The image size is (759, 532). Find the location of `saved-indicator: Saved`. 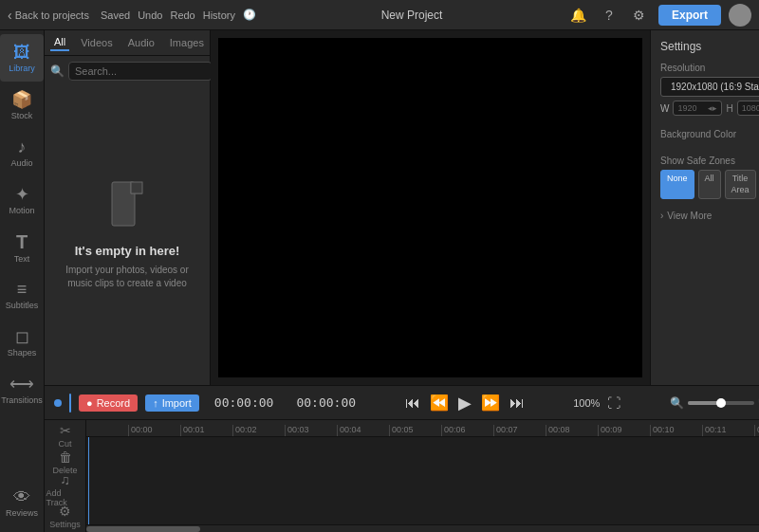

saved-indicator: Saved is located at coordinates (116, 15).